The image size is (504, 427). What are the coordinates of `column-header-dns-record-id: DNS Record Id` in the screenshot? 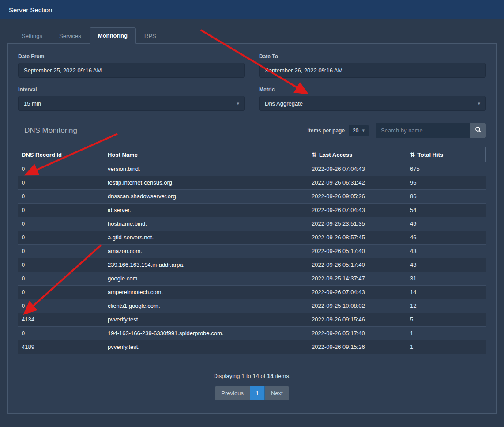 It's located at (61, 155).